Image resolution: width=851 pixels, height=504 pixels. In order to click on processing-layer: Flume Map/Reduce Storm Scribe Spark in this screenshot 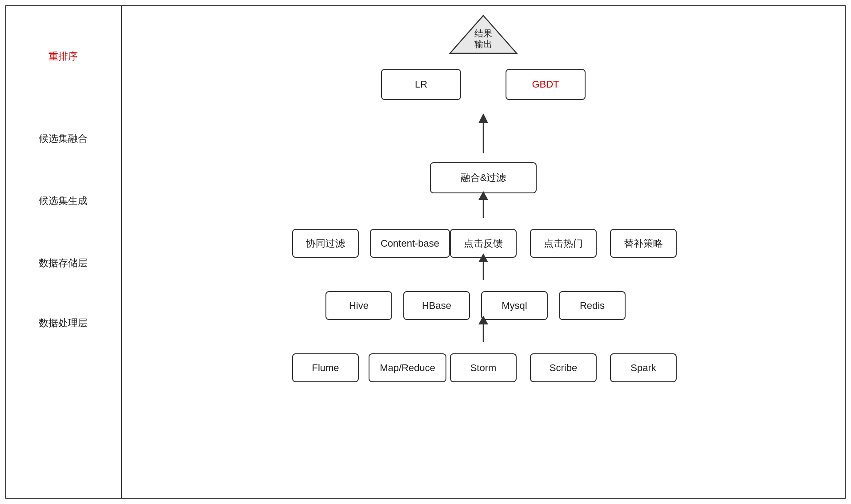, I will do `click(483, 373)`.